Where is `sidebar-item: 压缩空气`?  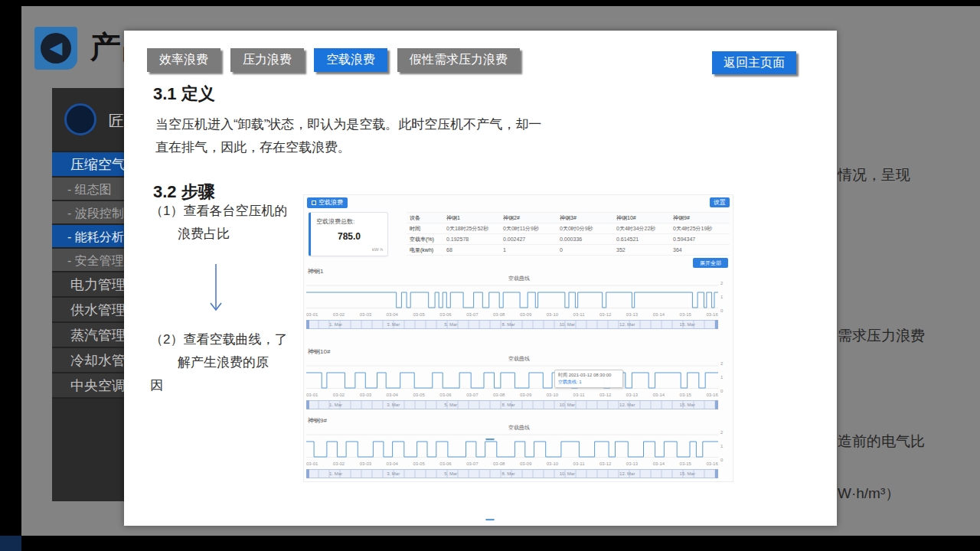 sidebar-item: 压缩空气 is located at coordinates (88, 165).